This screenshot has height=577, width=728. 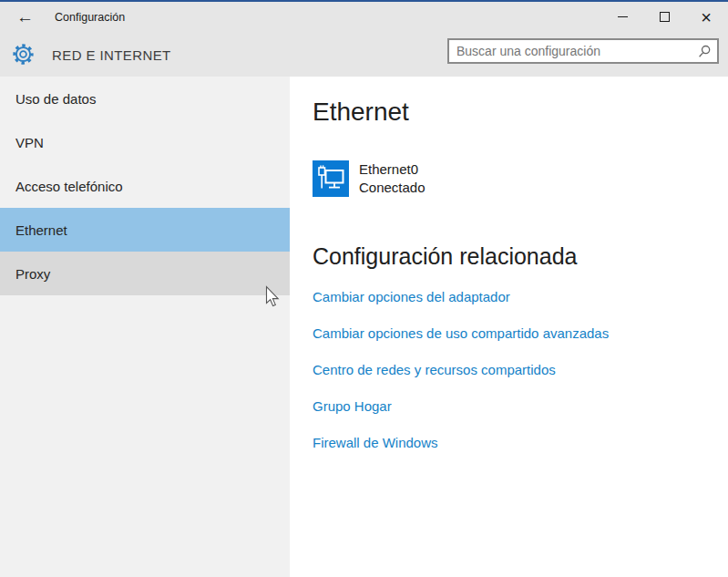 I want to click on connection-name: Ethernet0, so click(x=392, y=170).